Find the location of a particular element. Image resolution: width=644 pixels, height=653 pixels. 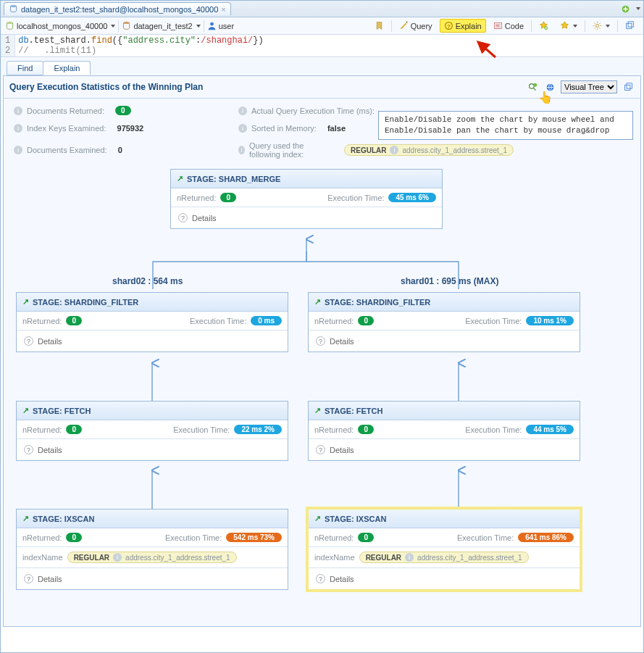

close-icon: × is located at coordinates (223, 9).